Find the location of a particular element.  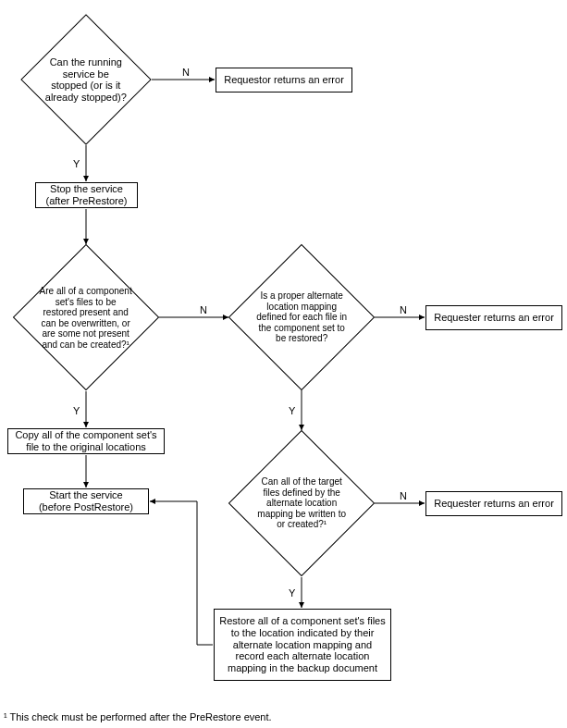

process-copy-originals: Copy all of the component set's file to … is located at coordinates (86, 441).